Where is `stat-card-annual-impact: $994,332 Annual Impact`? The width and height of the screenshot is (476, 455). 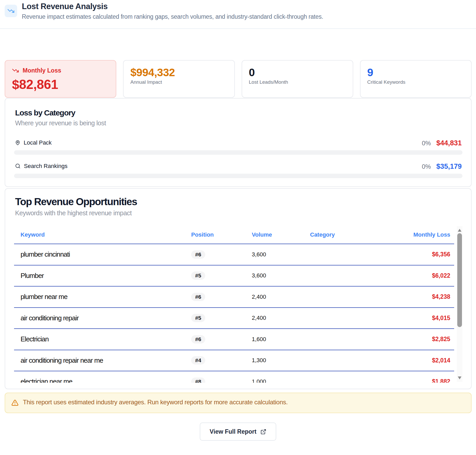 stat-card-annual-impact: $994,332 Annual Impact is located at coordinates (179, 79).